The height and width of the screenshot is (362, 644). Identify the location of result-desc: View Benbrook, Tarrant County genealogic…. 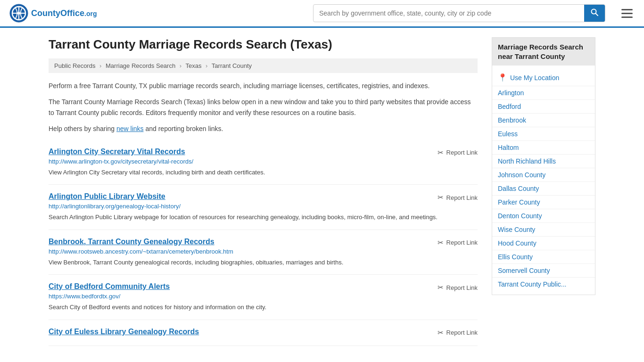
(263, 263).